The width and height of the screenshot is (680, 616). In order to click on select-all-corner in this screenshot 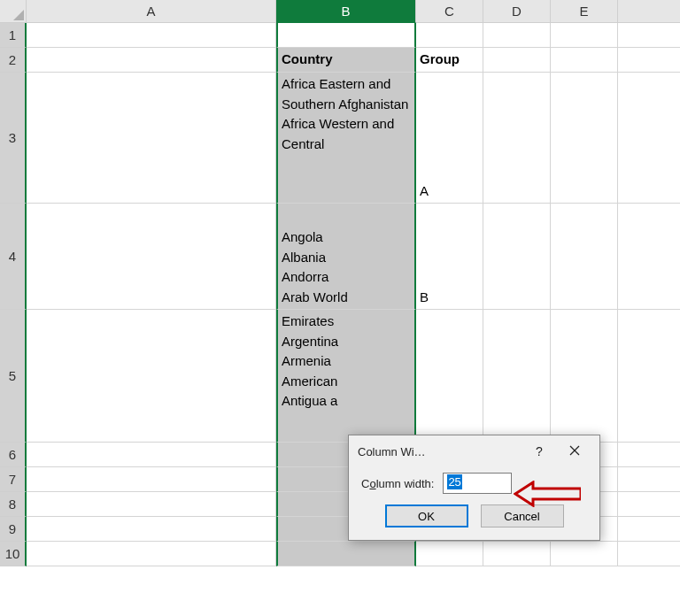, I will do `click(13, 12)`.